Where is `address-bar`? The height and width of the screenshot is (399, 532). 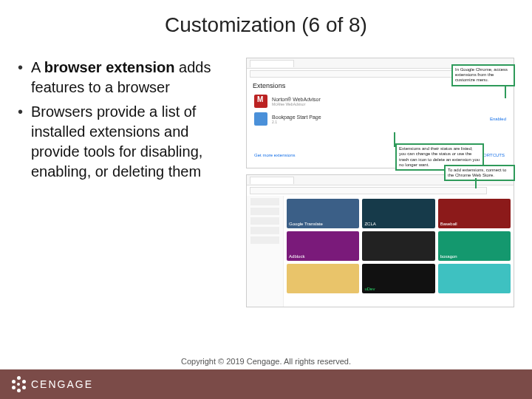 address-bar is located at coordinates (368, 191).